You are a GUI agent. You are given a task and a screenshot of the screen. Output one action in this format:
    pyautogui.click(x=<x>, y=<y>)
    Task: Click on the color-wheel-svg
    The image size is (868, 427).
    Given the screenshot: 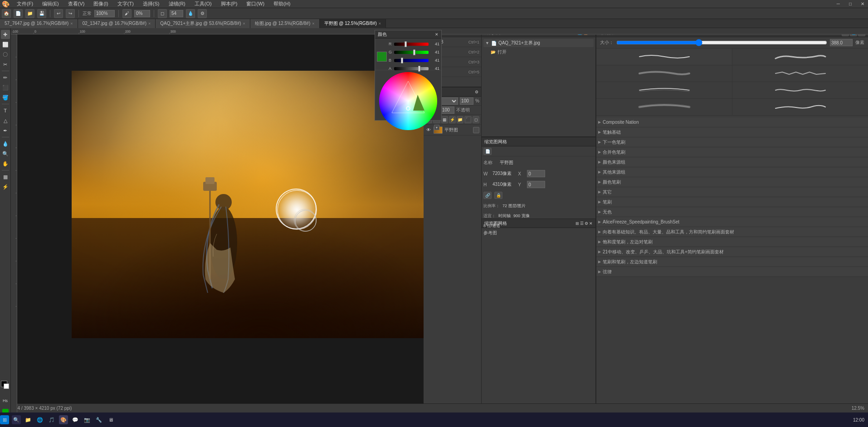 What is the action you would take?
    pyautogui.click(x=408, y=101)
    